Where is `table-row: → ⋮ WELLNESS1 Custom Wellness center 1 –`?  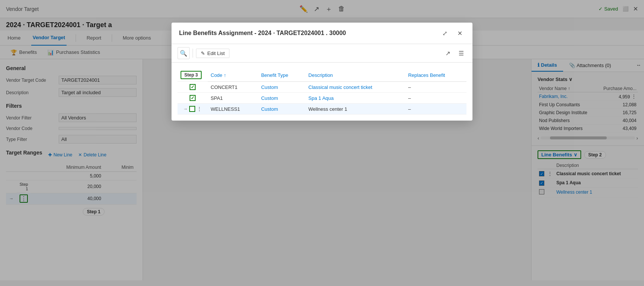
table-row: → ⋮ WELLNESS1 Custom Wellness center 1 – is located at coordinates (322, 109).